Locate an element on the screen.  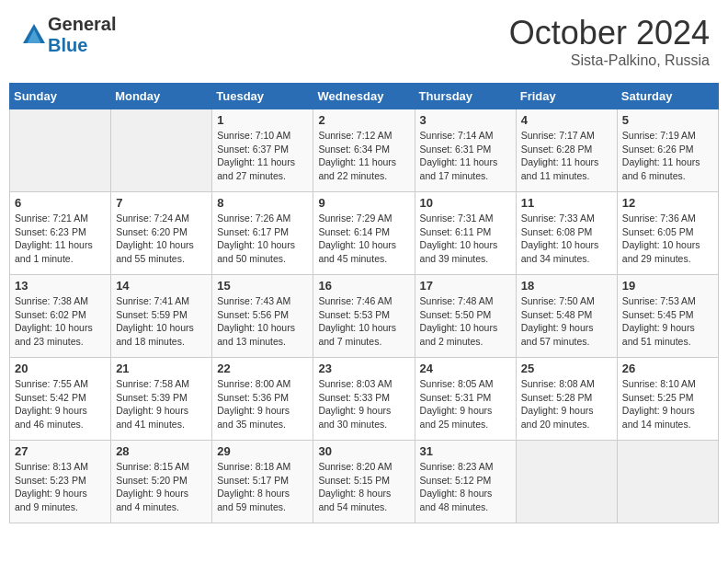
calendar-cell: 12Sunrise: 7:36 AMSunset: 6:05 PMDayligh… is located at coordinates (667, 234).